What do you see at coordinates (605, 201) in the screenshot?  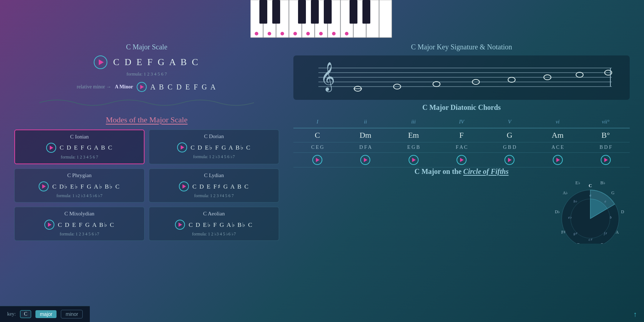 I see `svg-text: e` at bounding box center [605, 201].